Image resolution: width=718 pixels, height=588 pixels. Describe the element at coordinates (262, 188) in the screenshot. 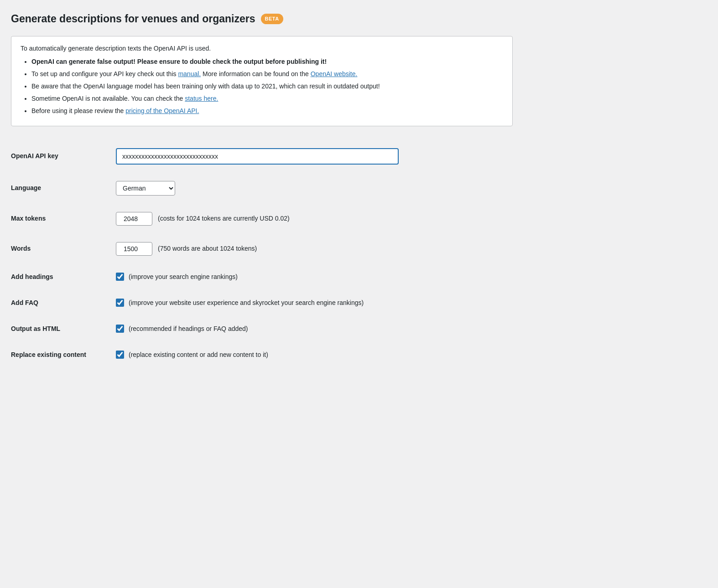

I see `language-row: Language German English French Spanish` at that location.